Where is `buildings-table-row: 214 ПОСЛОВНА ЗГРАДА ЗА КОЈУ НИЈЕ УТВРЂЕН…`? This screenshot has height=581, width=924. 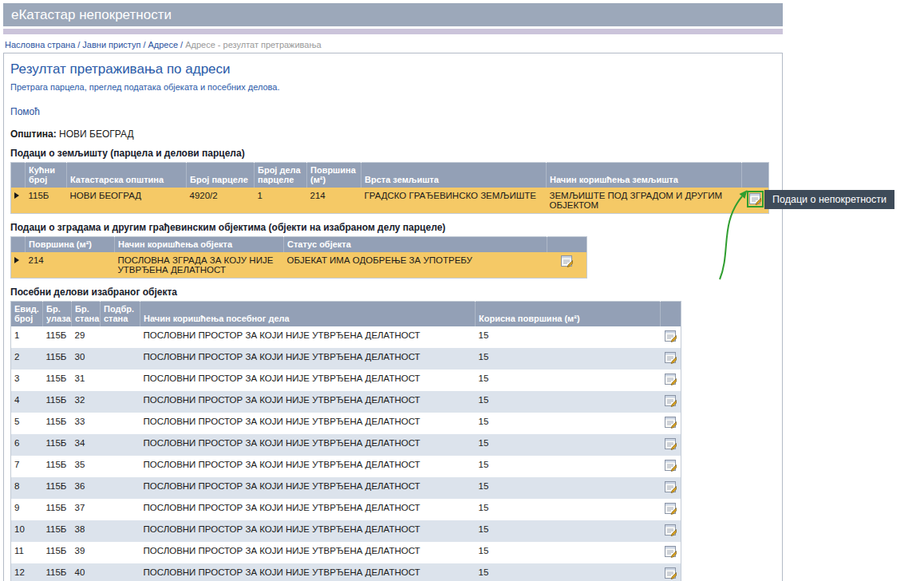 buildings-table-row: 214 ПОСЛОВНА ЗГРАДА ЗА КОЈУ НИЈЕ УТВРЂЕН… is located at coordinates (299, 265).